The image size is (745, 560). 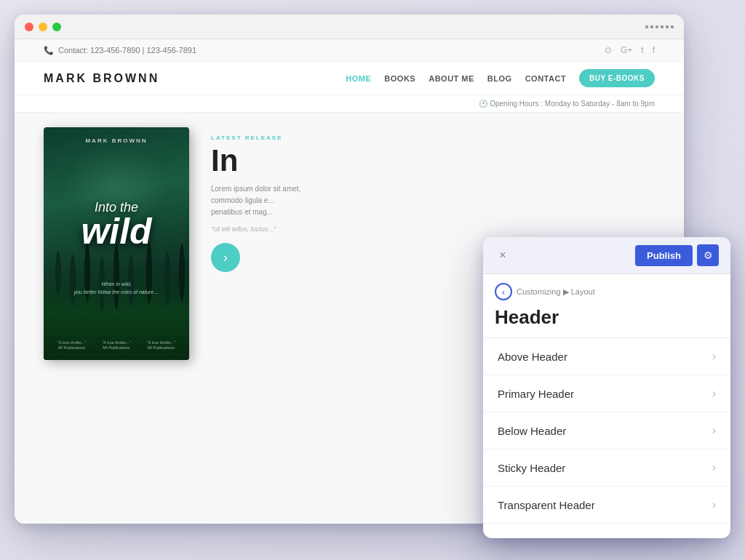 What do you see at coordinates (583, 292) in the screenshot?
I see `breadcrumb-current: Layout` at bounding box center [583, 292].